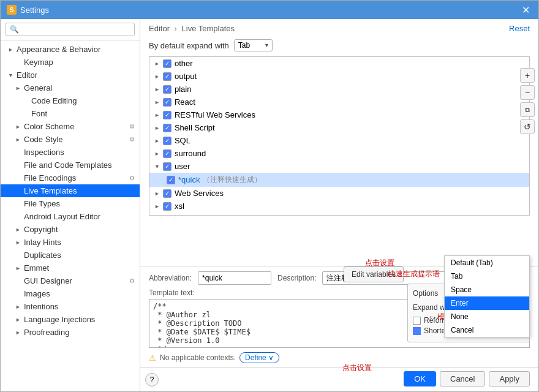  What do you see at coordinates (339, 180) in the screenshot?
I see `tpl-item-quick: ✓ *quick （注释快速生成）` at bounding box center [339, 180].